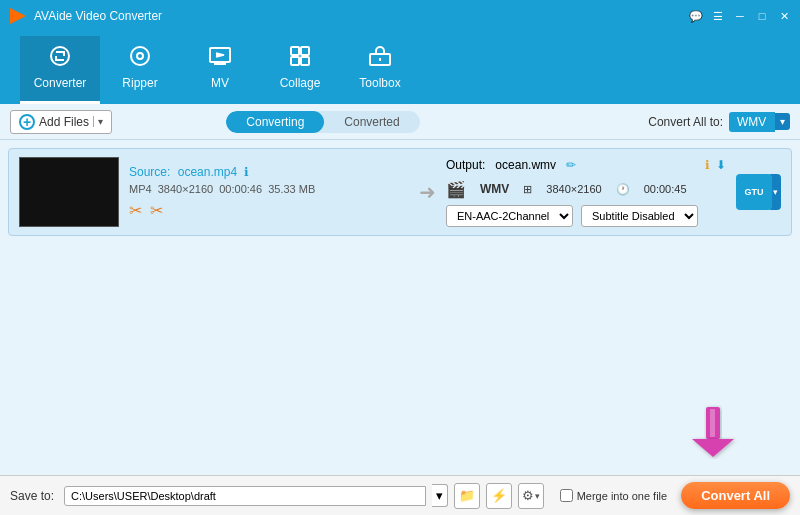 This screenshot has width=800, height=515. Describe the element at coordinates (736, 496) in the screenshot. I see `convert-all-button: Convert All` at that location.